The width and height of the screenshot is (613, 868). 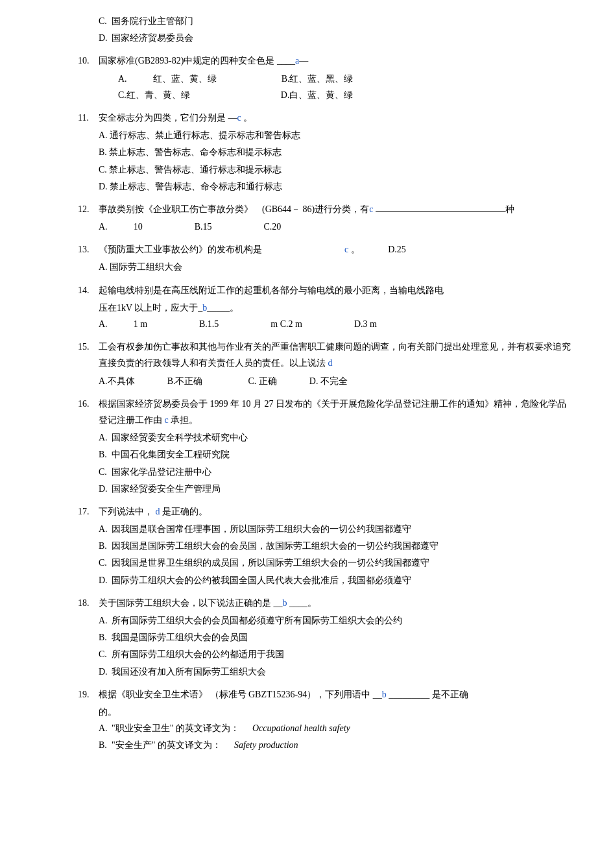 I want to click on q12-number: 12., so click(x=88, y=209).